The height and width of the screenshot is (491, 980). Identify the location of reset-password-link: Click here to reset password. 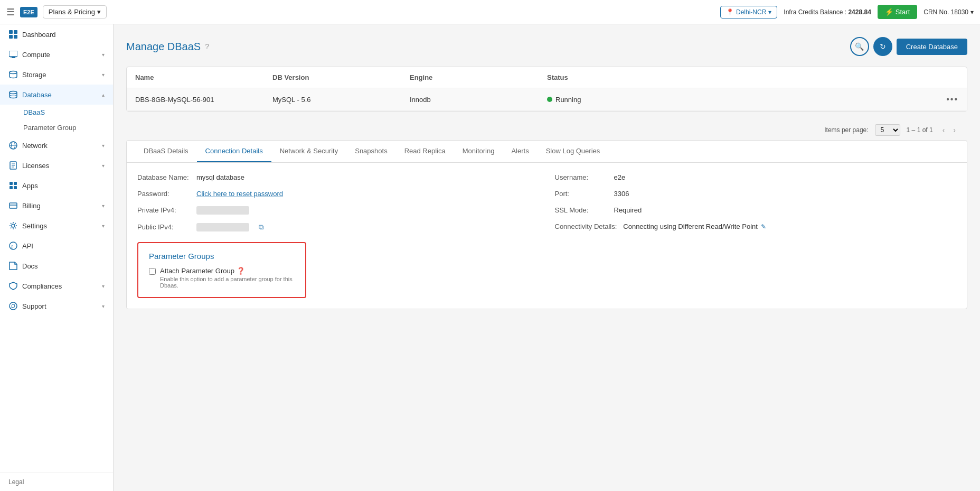
(240, 193).